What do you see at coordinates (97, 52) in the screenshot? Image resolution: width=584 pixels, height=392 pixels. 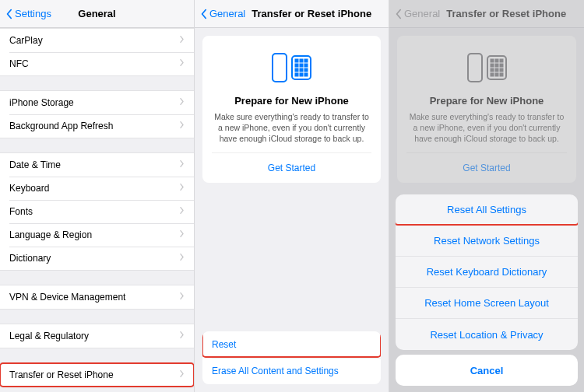 I see `settings-group: CarPlay NFC` at bounding box center [97, 52].